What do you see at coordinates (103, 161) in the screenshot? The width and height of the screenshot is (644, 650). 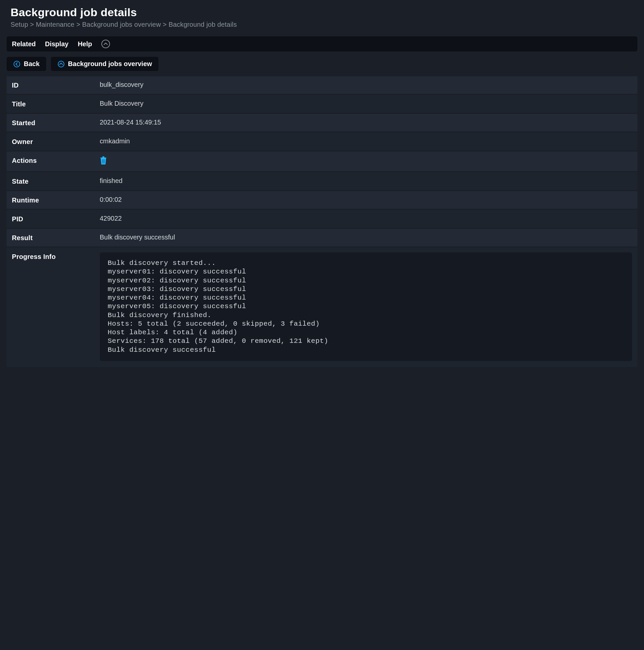 I see `delete-button` at bounding box center [103, 161].